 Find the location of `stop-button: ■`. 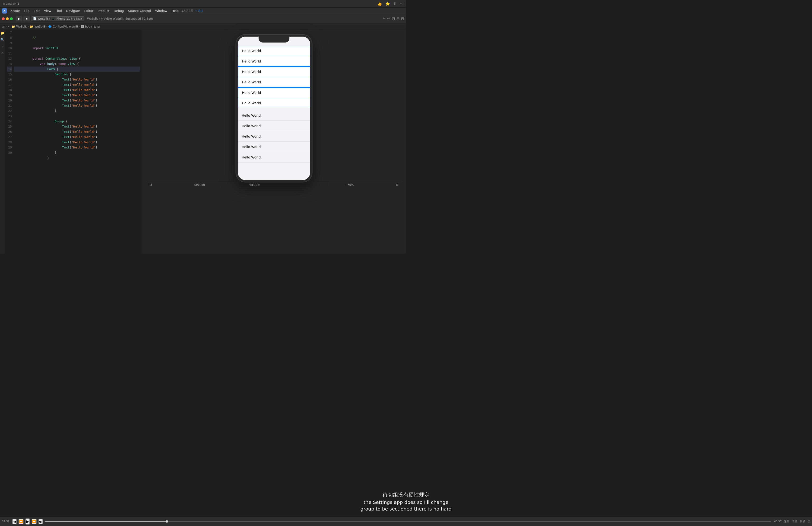

stop-button: ■ is located at coordinates (27, 19).